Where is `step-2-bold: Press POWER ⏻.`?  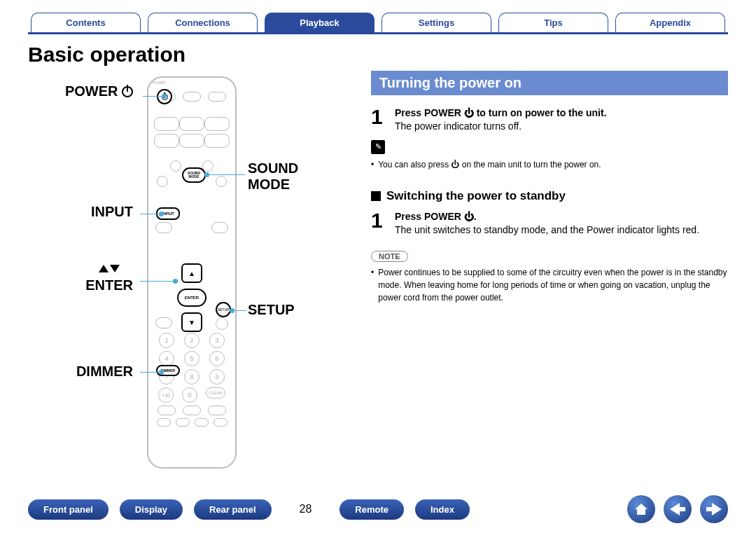
step-2-bold: Press POWER ⏻. is located at coordinates (547, 217).